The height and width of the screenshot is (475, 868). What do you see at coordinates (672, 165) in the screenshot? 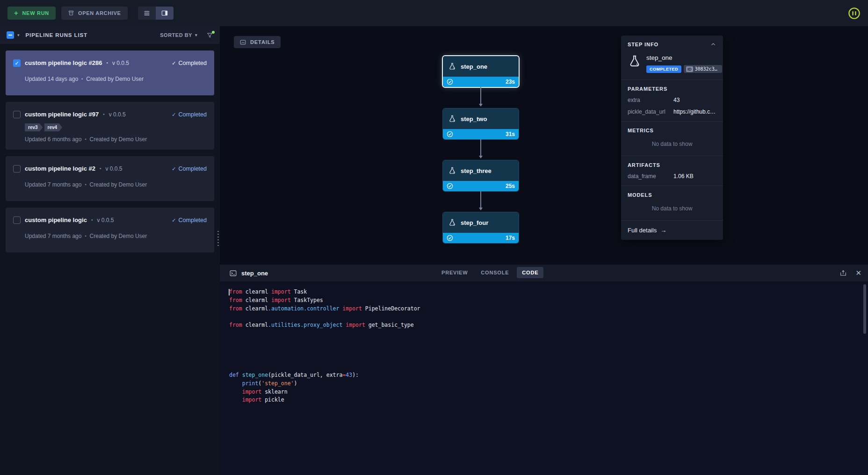
I see `section-label: ARTIFACTS` at bounding box center [672, 165].